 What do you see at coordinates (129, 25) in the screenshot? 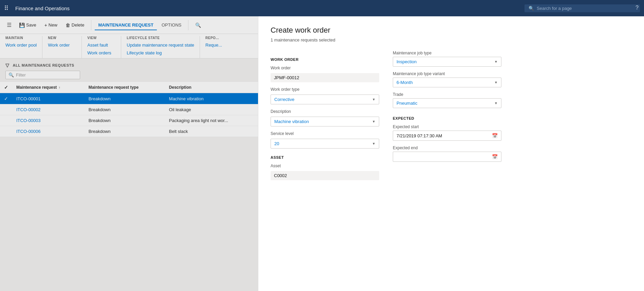
I see `toolbar: ☰ 💾 Save + New 🗑 Delete MAINTENANCE REQU…` at bounding box center [129, 25].